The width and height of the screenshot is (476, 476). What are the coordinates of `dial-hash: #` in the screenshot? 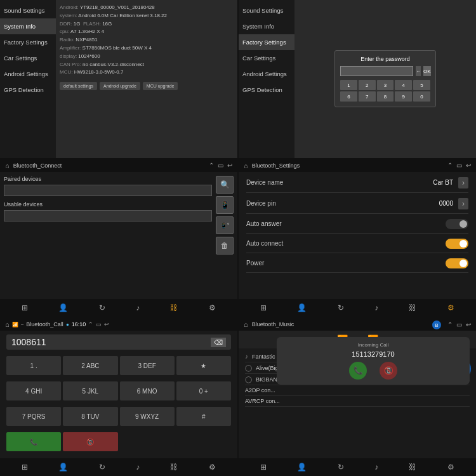 It's located at (204, 416).